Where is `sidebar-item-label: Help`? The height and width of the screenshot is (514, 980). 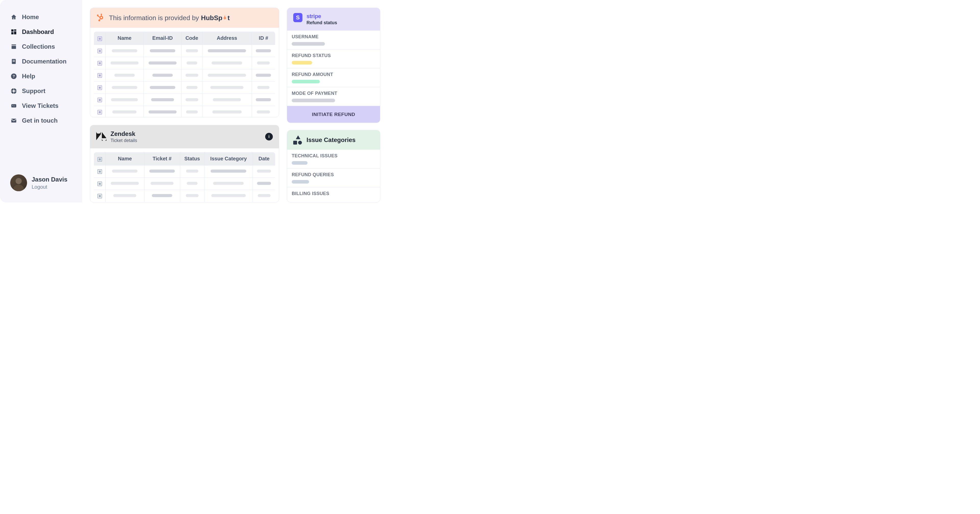 sidebar-item-label: Help is located at coordinates (29, 76).